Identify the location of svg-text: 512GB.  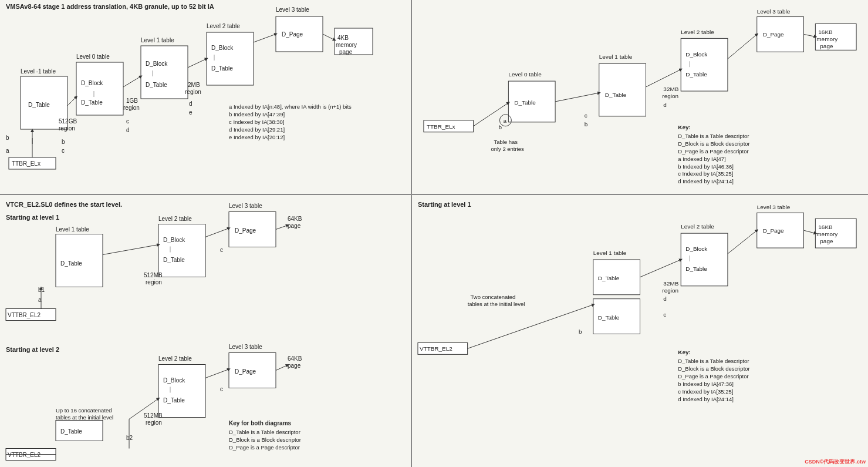
(68, 121).